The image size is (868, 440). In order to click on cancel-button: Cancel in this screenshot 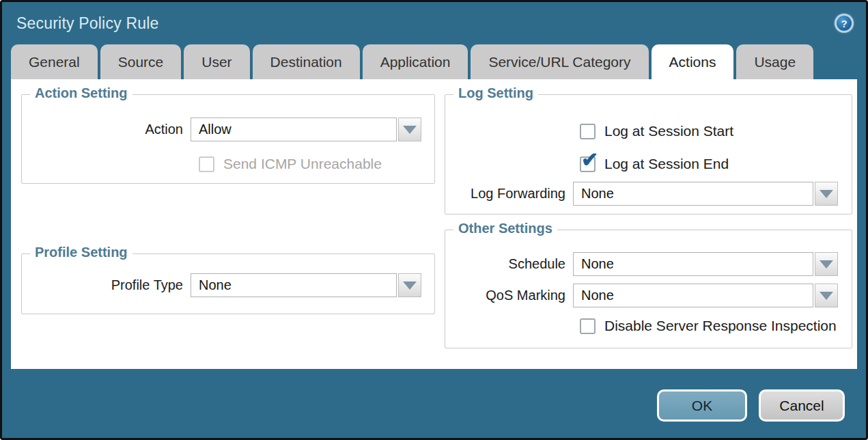, I will do `click(802, 406)`.